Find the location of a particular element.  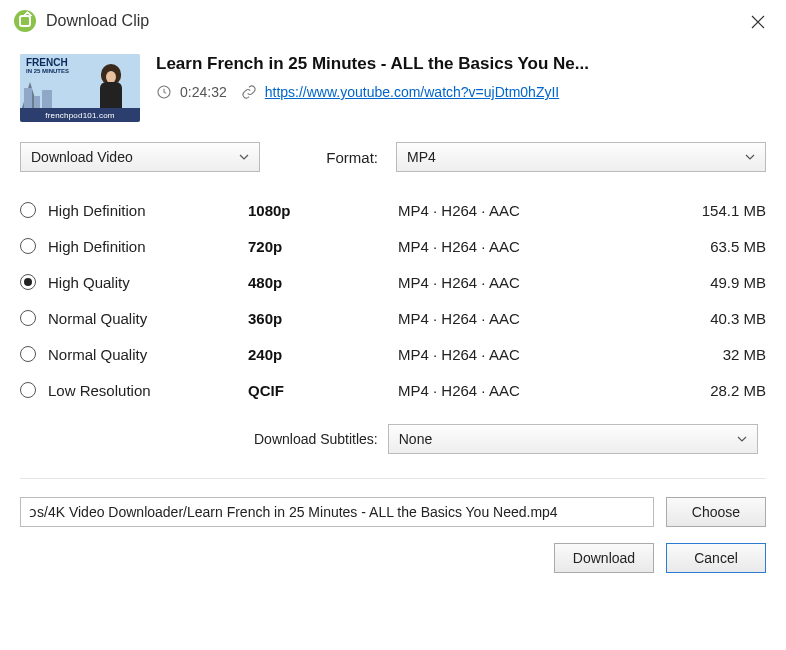

action-row: Download Cancel is located at coordinates (393, 550).